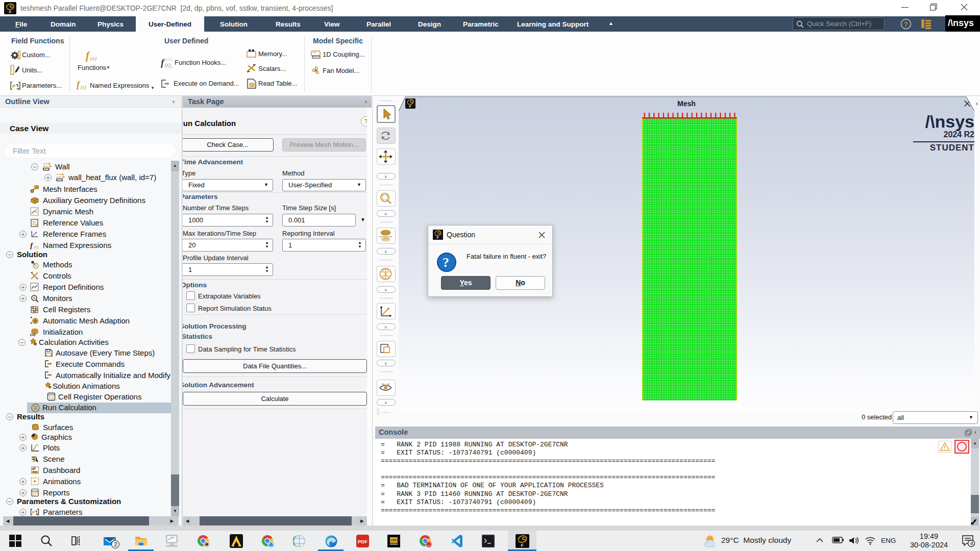 This screenshot has width=980, height=551. I want to click on svg-text: PDF, so click(362, 542).